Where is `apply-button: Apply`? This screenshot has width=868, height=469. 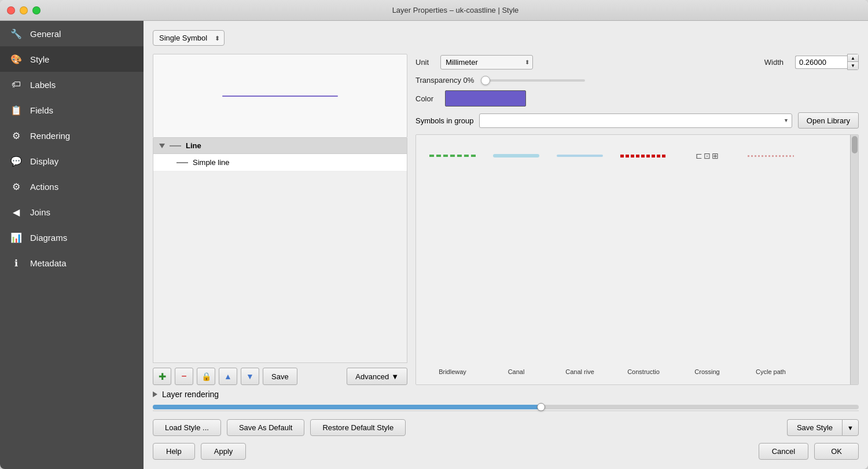
apply-button: Apply is located at coordinates (223, 452).